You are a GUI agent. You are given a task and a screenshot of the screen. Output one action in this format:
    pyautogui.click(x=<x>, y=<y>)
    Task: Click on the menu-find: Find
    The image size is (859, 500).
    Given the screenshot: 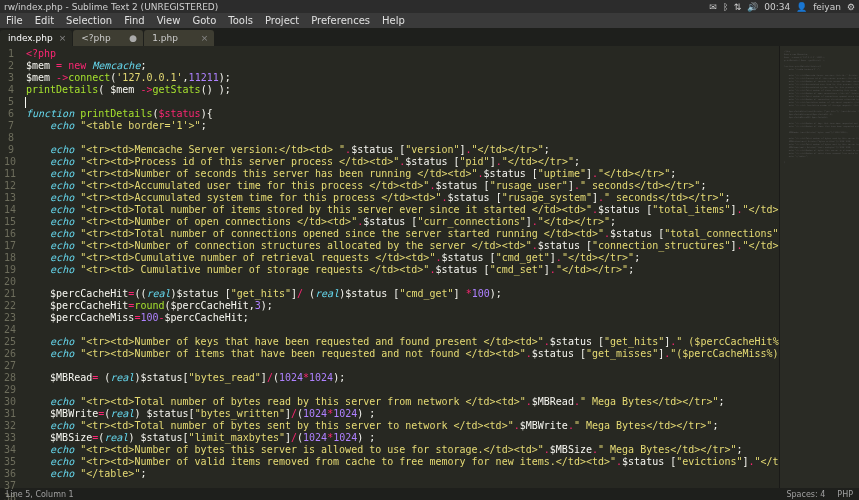 What is the action you would take?
    pyautogui.click(x=134, y=20)
    